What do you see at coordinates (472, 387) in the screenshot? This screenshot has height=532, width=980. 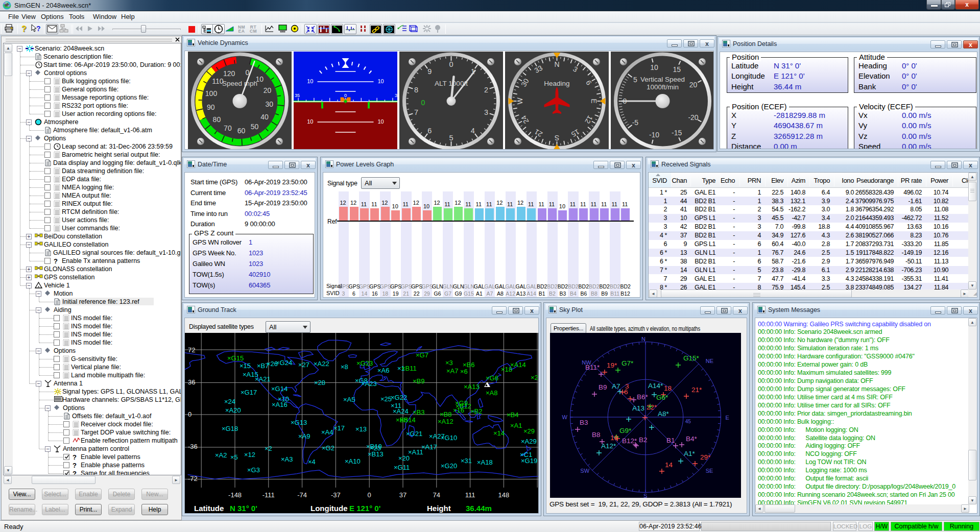 I see `svg-text: ×A13` at bounding box center [472, 387].